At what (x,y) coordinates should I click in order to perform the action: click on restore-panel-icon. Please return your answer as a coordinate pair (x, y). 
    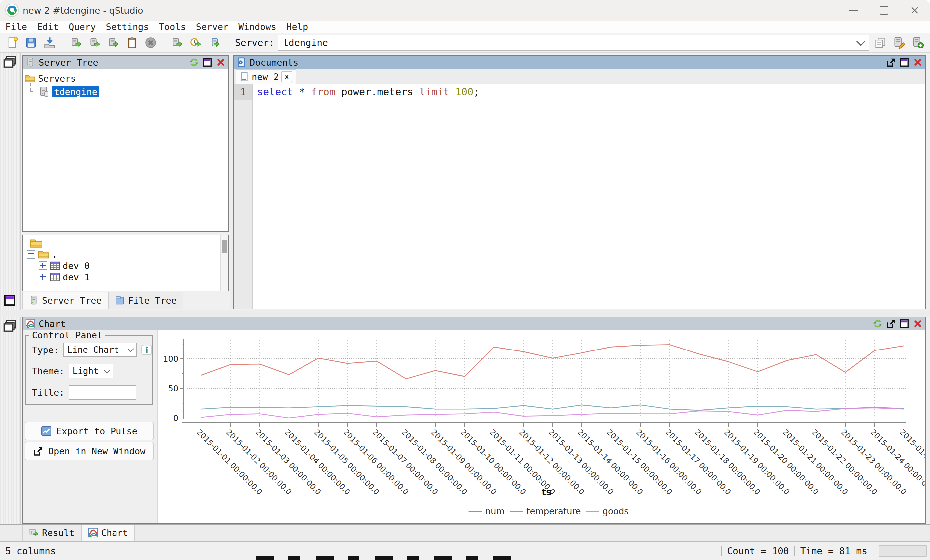
    Looking at the image, I should click on (10, 300).